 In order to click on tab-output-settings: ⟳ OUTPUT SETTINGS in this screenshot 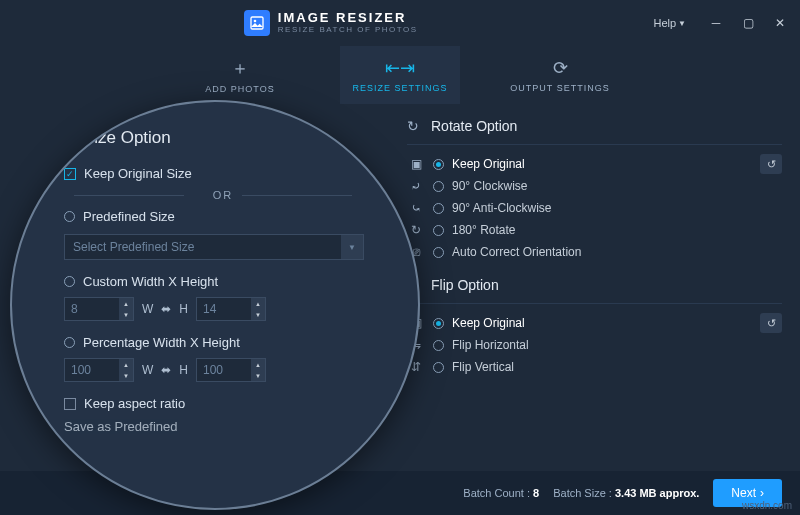, I will do `click(560, 75)`.